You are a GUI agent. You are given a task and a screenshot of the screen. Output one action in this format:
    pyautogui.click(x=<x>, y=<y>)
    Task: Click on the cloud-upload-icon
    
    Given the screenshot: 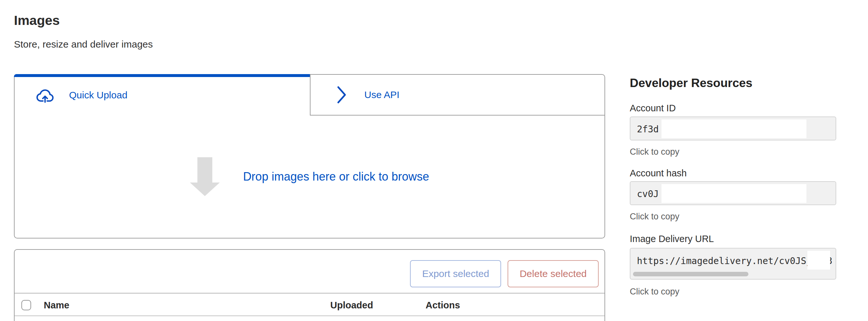 What is the action you would take?
    pyautogui.click(x=45, y=95)
    